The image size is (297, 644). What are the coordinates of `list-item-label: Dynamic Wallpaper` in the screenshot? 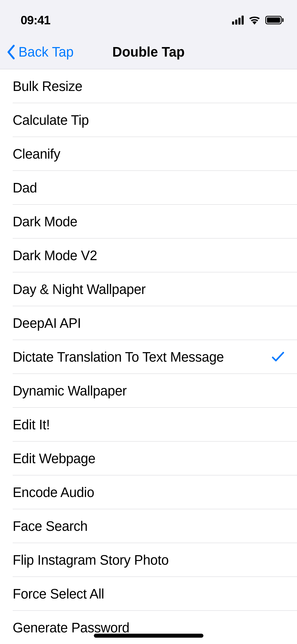 It's located at (70, 391).